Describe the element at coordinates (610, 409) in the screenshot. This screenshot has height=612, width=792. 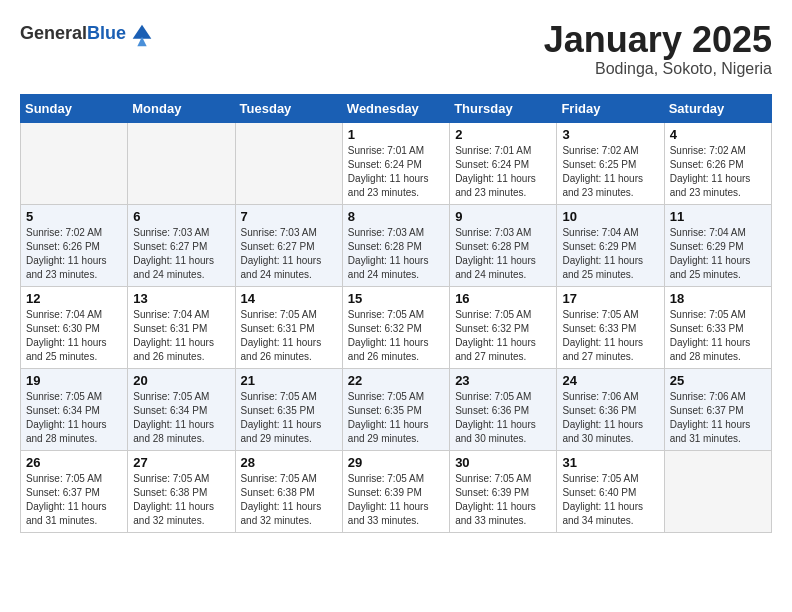
I see `calendar-day-cell: 24Sunrise: 7:06 AM Sunset: 6:36 PM Dayli…` at that location.